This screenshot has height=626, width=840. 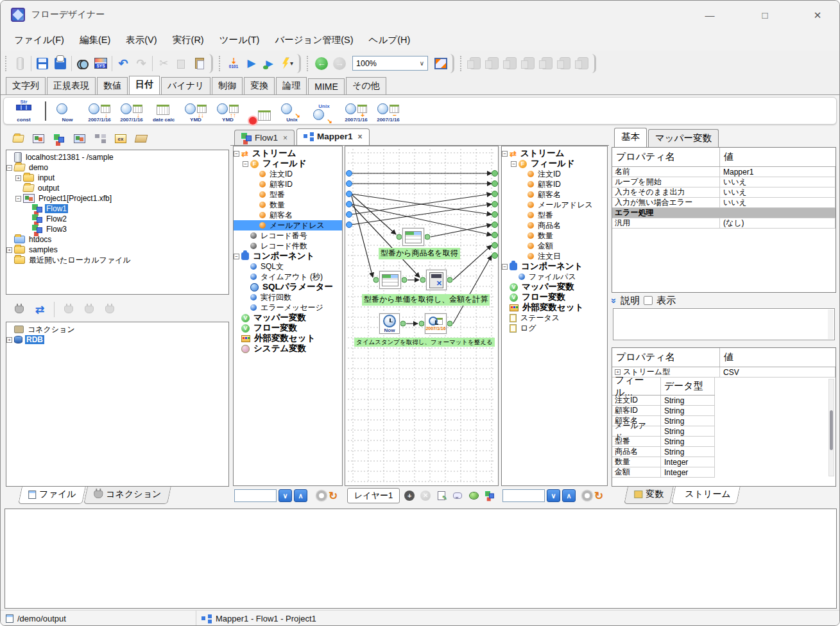 I want to click on property-row: 入力をそのまま出力いいえ, so click(x=724, y=193).